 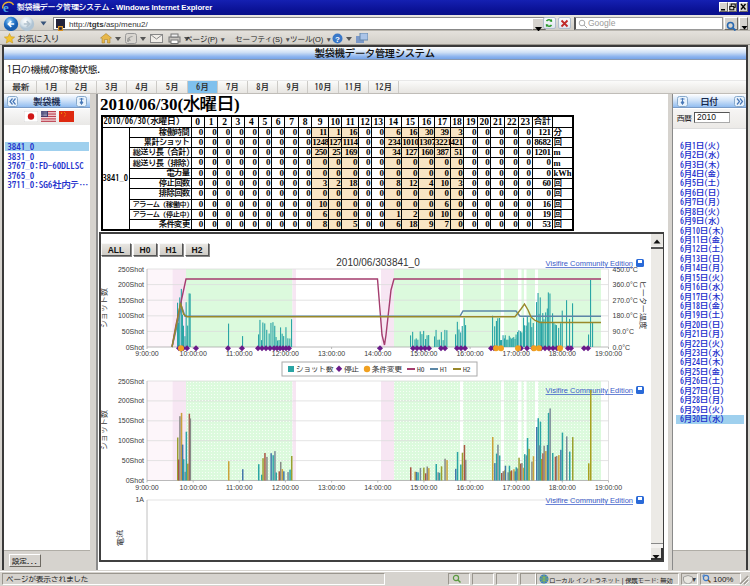 What do you see at coordinates (643, 305) in the screenshot?
I see `svg-text: ヒーター温度` at bounding box center [643, 305].